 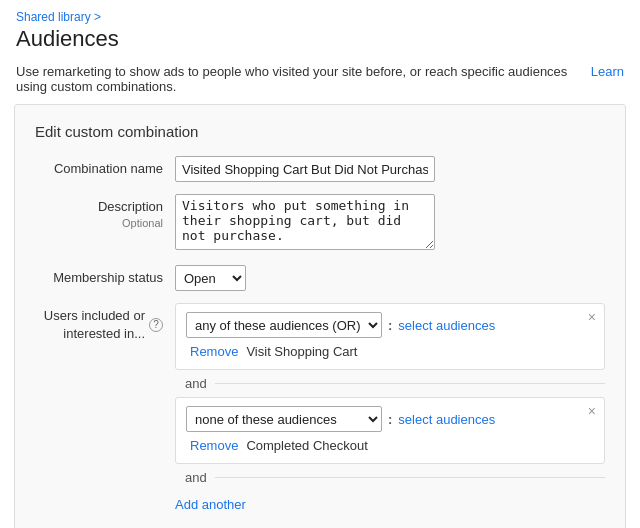 I want to click on description-control: Visitors who put something in their shop…, so click(x=390, y=224).